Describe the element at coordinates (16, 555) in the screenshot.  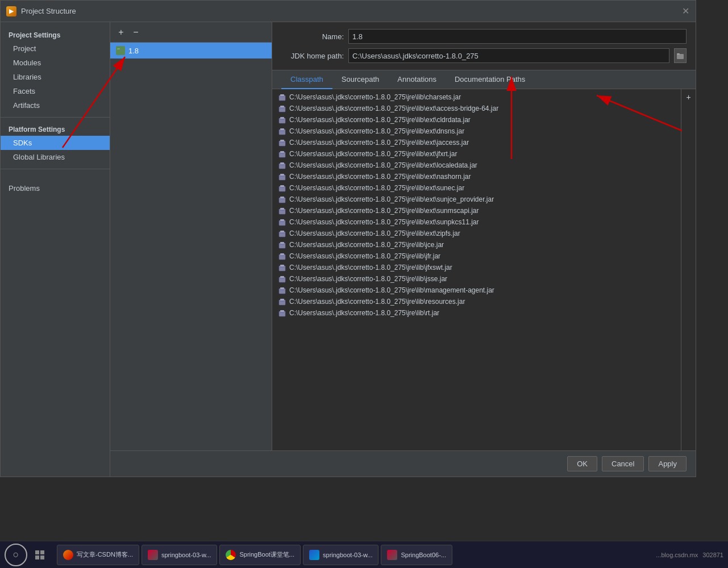
I see `start-button: ○` at that location.